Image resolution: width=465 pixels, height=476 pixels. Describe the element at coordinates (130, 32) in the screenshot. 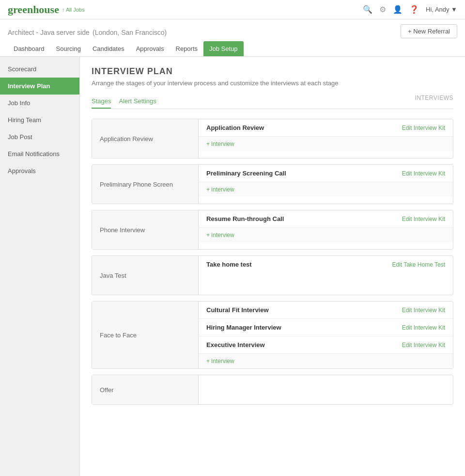

I see `job-location: (London, San Francisco)` at that location.